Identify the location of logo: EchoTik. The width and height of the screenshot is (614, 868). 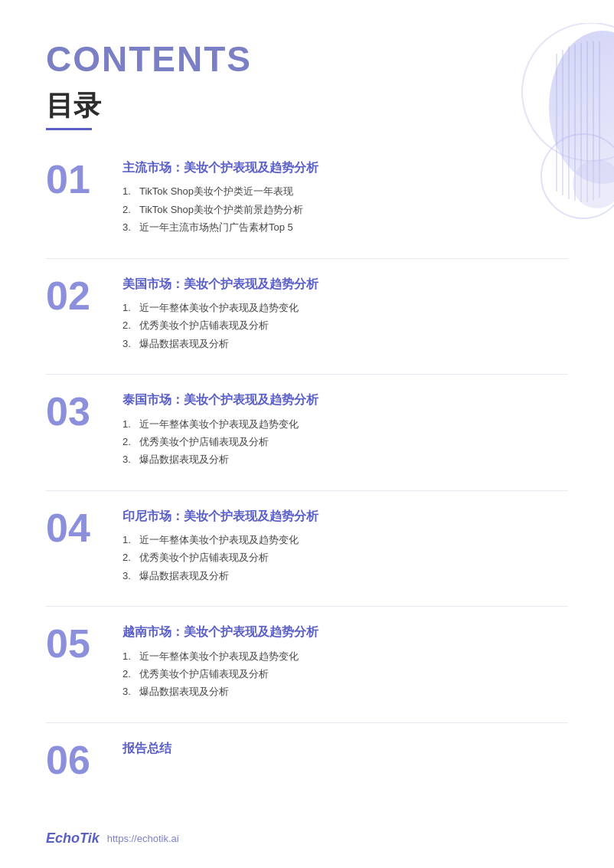
(73, 838).